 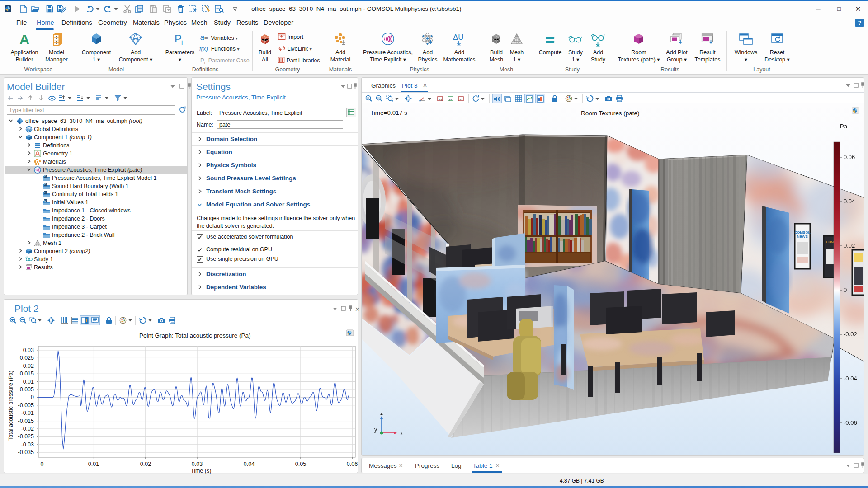 What do you see at coordinates (850, 423) in the screenshot?
I see `svg-text: -0.06` at bounding box center [850, 423].